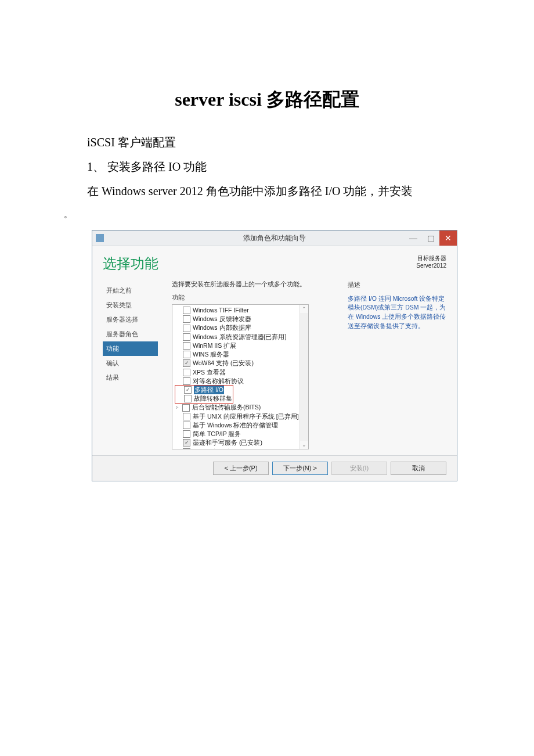 This screenshot has height=756, width=534. I want to click on nav-step-result: 结果, so click(130, 377).